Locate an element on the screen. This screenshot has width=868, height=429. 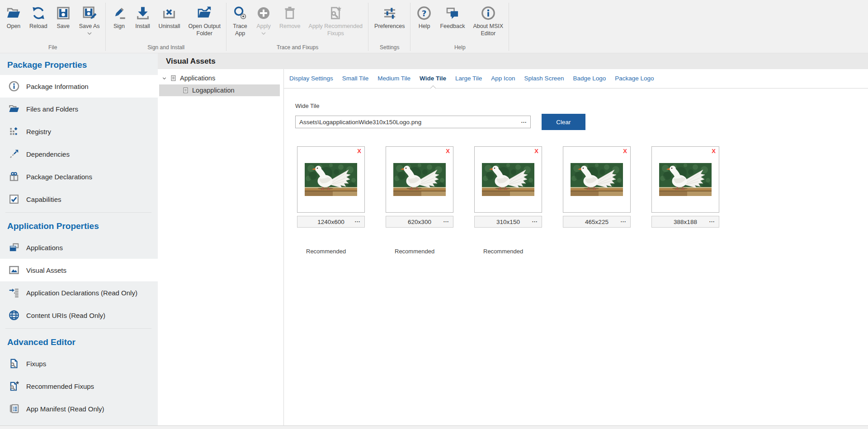
sidebar-item-application-declarations-read-only: Application Declarations (Read Only) is located at coordinates (79, 293).